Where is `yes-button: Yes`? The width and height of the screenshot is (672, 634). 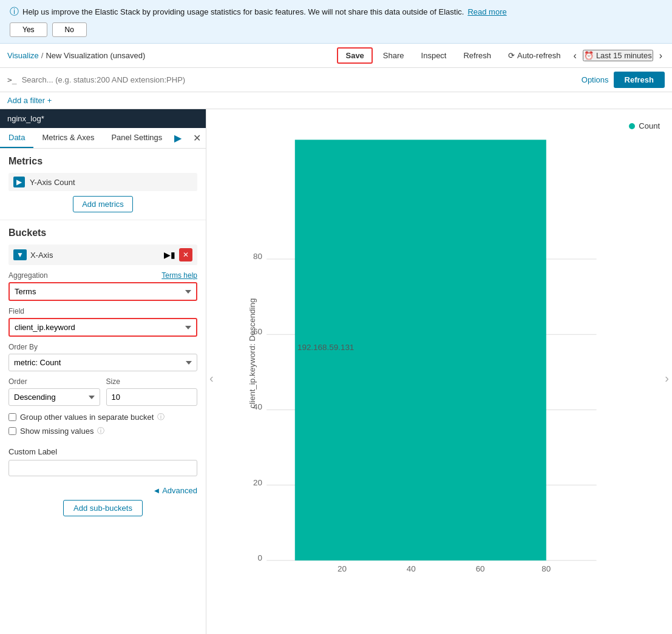 yes-button: Yes is located at coordinates (29, 30).